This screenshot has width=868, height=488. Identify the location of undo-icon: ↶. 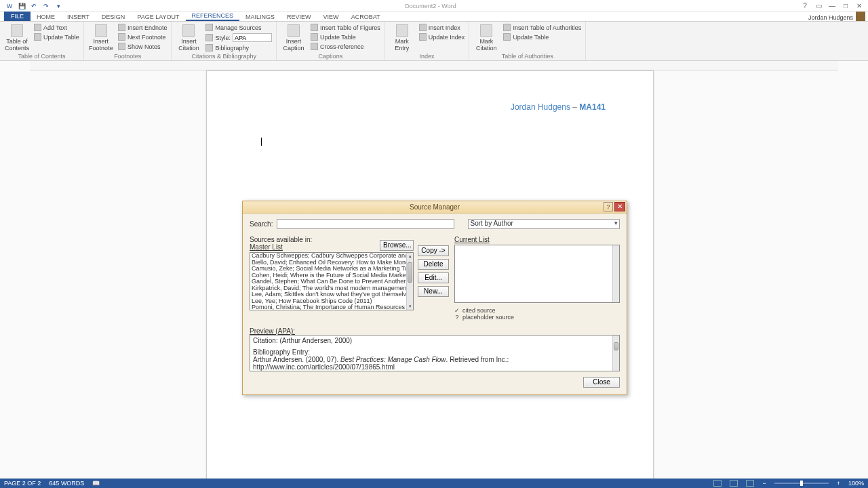
(34, 6).